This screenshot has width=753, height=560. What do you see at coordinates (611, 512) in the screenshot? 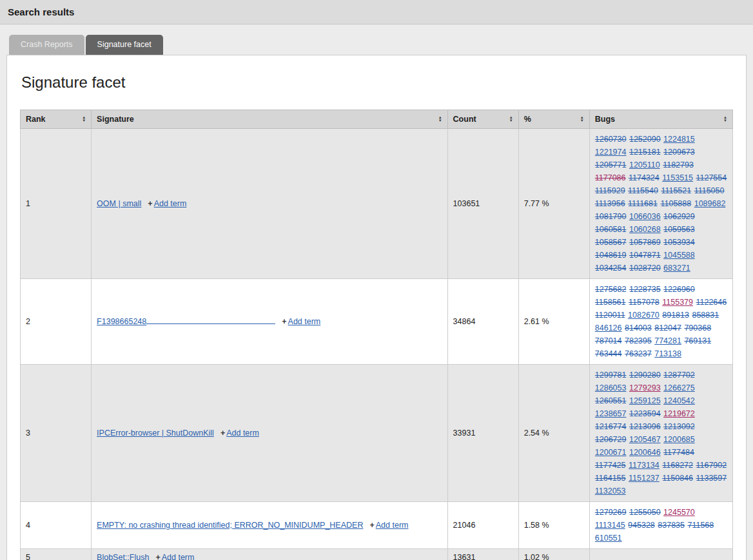
I see `bug-link: 1279269` at bounding box center [611, 512].